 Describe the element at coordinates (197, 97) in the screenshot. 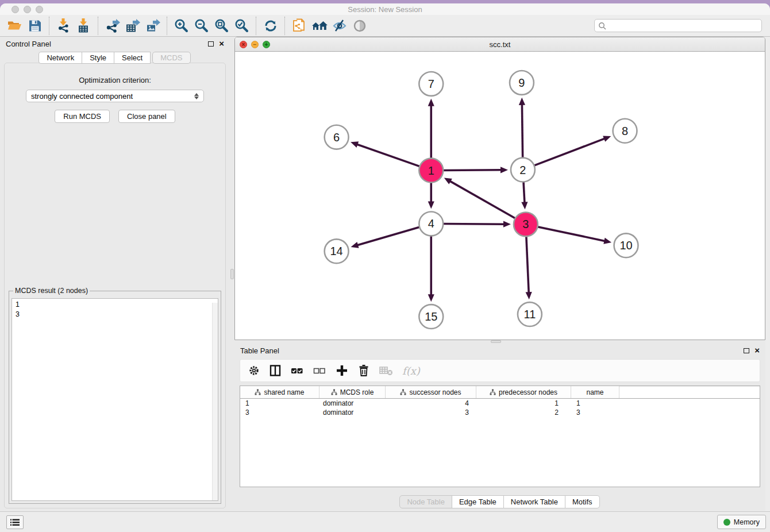

I see `select-chevrons-icon` at that location.